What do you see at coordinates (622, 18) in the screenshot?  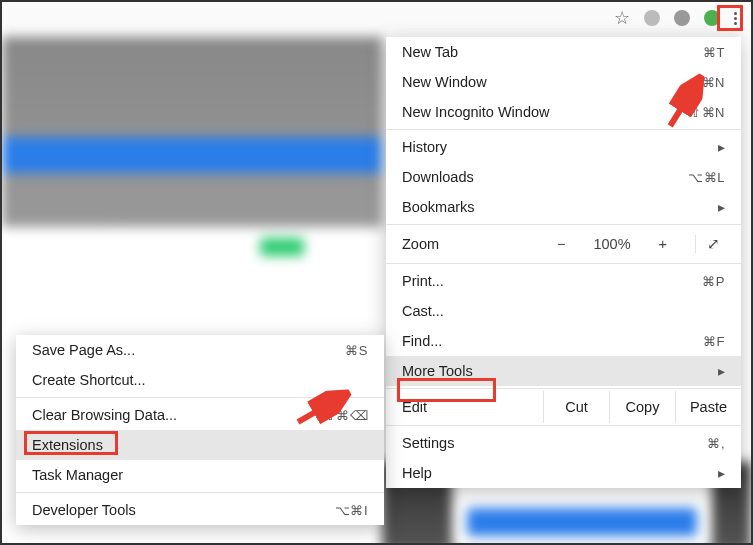 I see `bookmark-star-icon: ☆` at bounding box center [622, 18].